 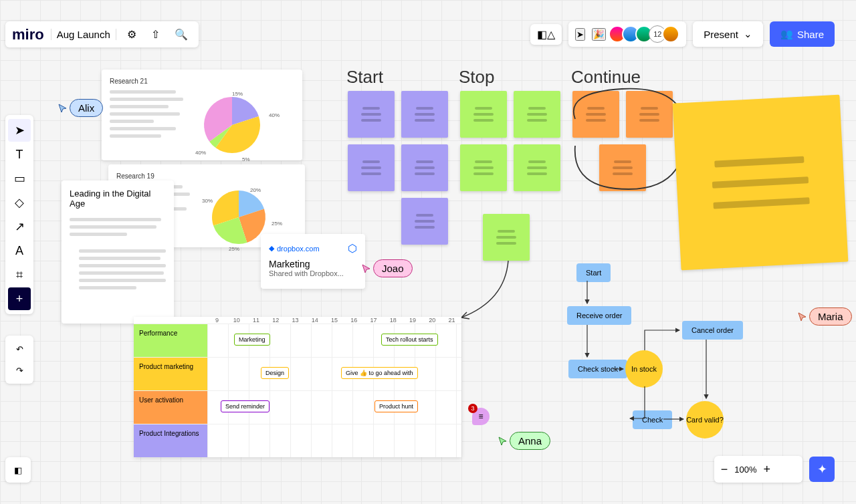 What do you see at coordinates (313, 261) in the screenshot?
I see `card-dropbox: ◆ dropbox.com ⬡ Marketing Shared with Dr…` at bounding box center [313, 261].